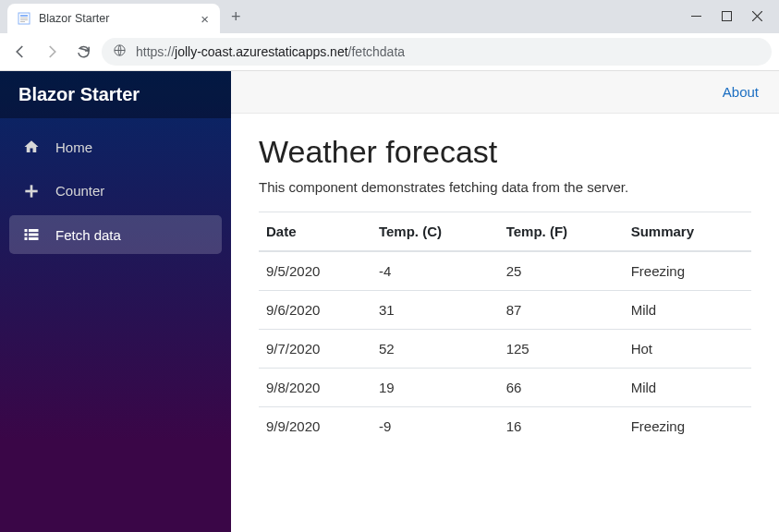 The image size is (779, 532). Describe the element at coordinates (435, 427) in the screenshot. I see `cell-temp-c: -9` at that location.